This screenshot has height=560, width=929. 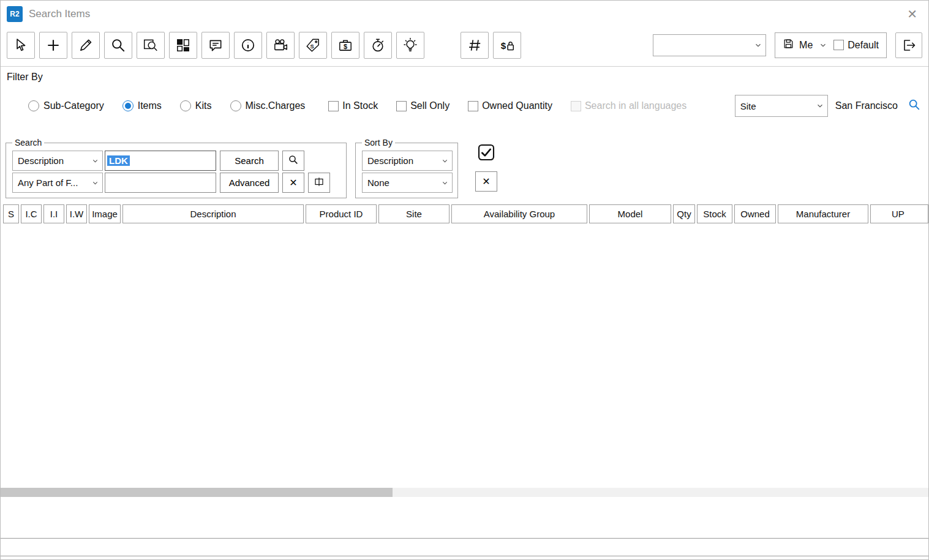 I want to click on radio-label: Sub-Category, so click(x=73, y=106).